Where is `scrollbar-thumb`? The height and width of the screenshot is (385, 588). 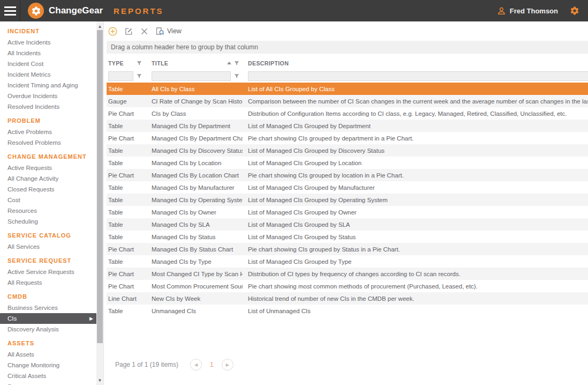 scrollbar-thumb is located at coordinates (100, 187).